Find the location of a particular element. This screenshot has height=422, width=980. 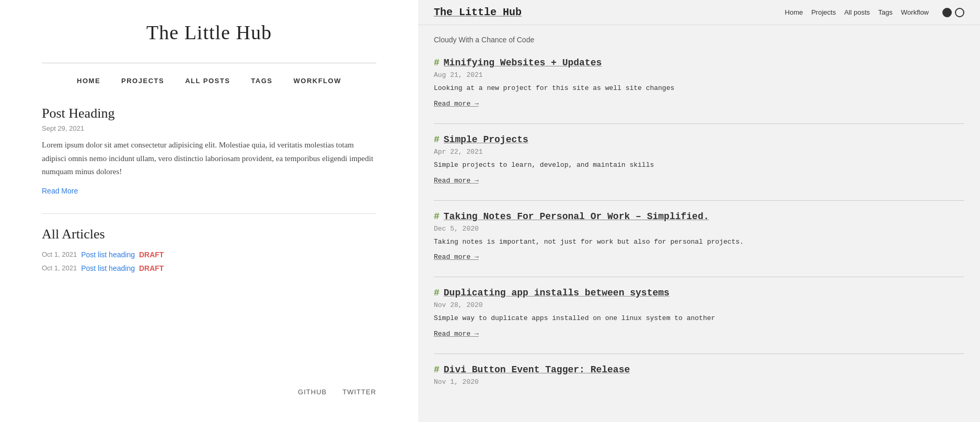

right-nav-workflow: Workflow is located at coordinates (915, 13).